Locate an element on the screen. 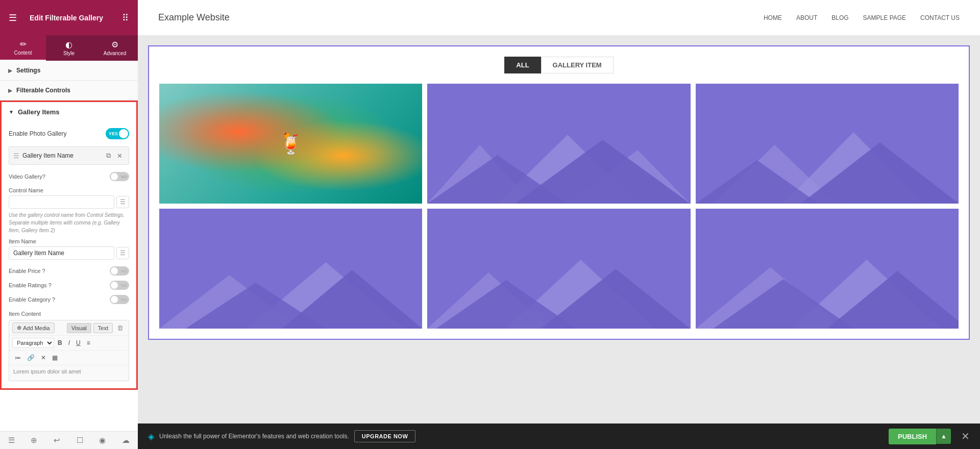  nav-home: HOME is located at coordinates (773, 18).